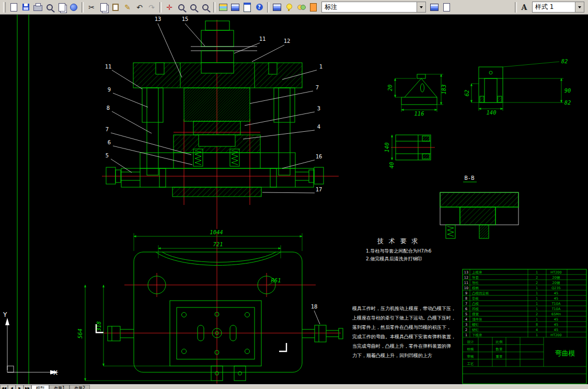 Image resolution: width=588 pixels, height=389 pixels. Describe the element at coordinates (446, 7) in the screenshot. I see `sheet-icon` at that location.